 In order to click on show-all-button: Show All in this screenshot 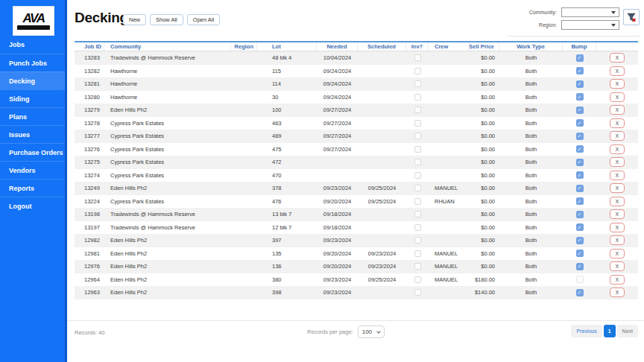, I will do `click(167, 19)`.